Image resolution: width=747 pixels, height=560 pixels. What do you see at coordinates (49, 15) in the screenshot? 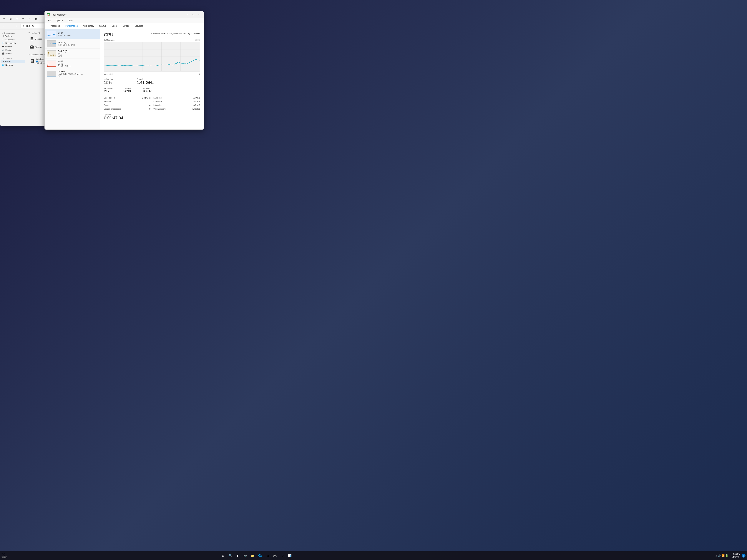
I see `tm-app-icon: 📊` at bounding box center [49, 15].